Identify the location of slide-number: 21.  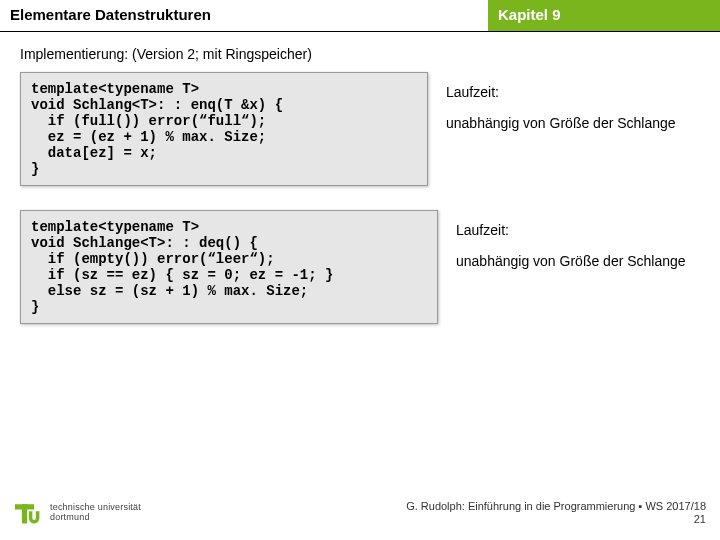
(556, 520).